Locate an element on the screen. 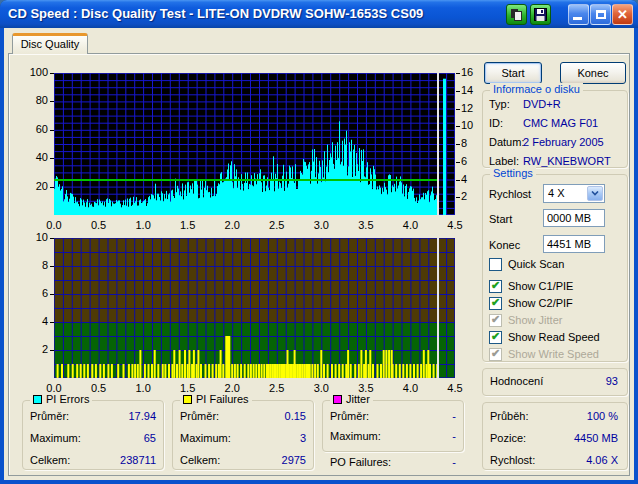  disc-id-value: CMC MAG F01 is located at coordinates (560, 123).